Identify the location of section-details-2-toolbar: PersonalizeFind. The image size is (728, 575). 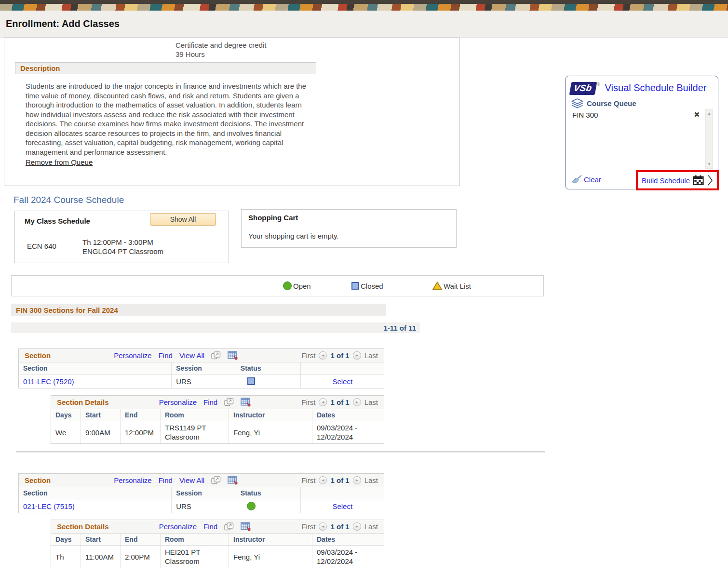
(205, 526).